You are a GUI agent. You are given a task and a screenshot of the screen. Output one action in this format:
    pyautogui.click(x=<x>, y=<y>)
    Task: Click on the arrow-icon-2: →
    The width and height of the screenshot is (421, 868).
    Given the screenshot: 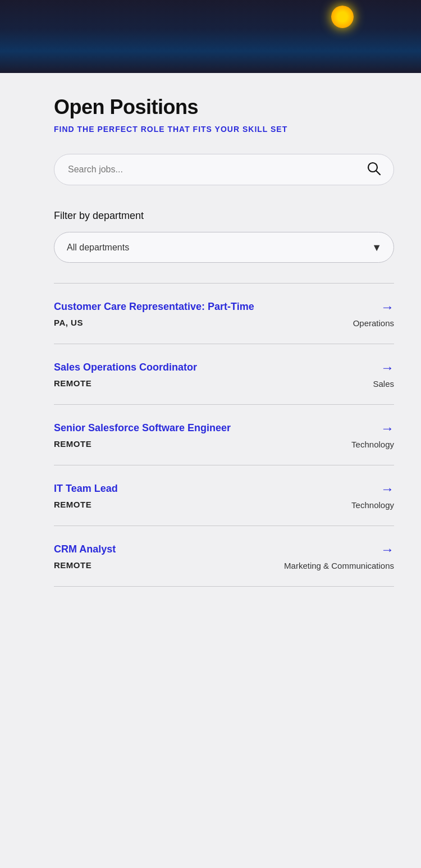 What is the action you would take?
    pyautogui.click(x=387, y=368)
    